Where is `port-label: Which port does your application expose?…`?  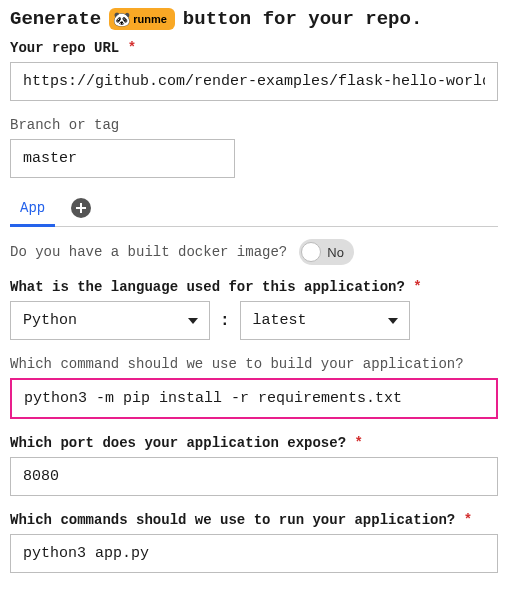 port-label: Which port does your application expose?… is located at coordinates (254, 443).